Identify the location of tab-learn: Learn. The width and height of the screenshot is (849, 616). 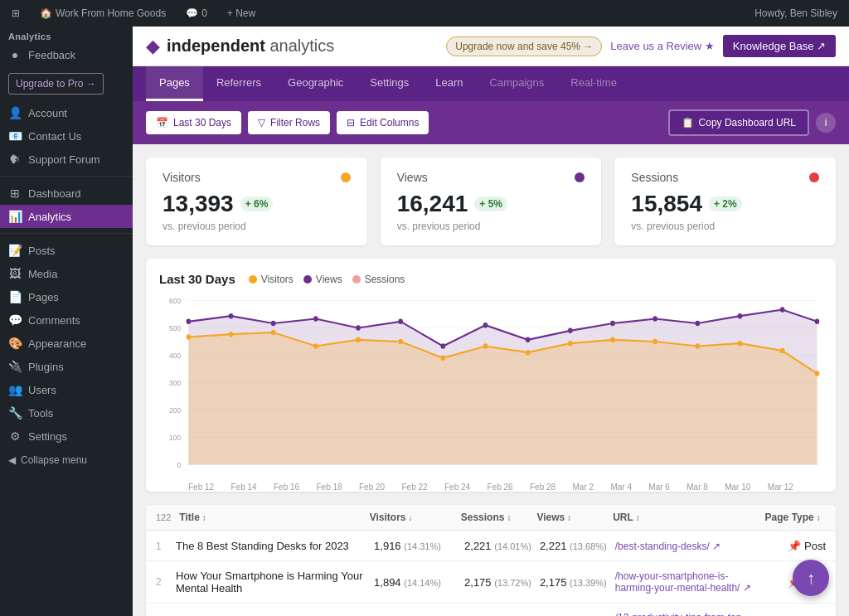
(449, 84).